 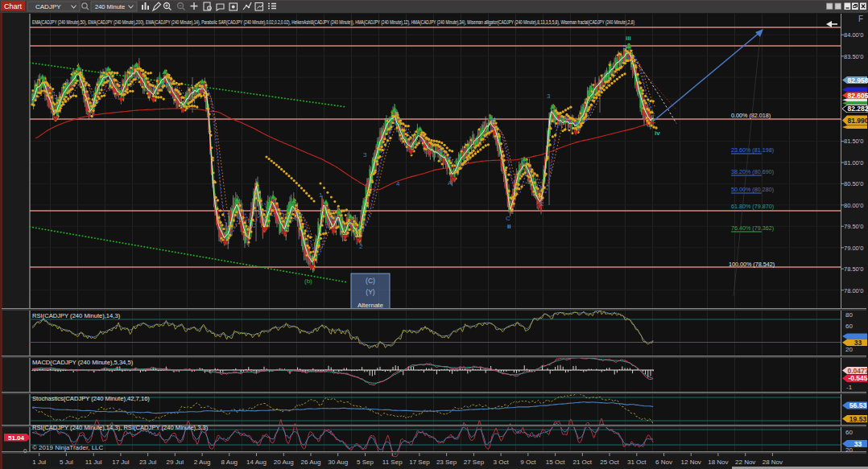 I want to click on svg-text: 0.00% (82.018), so click(x=750, y=116).